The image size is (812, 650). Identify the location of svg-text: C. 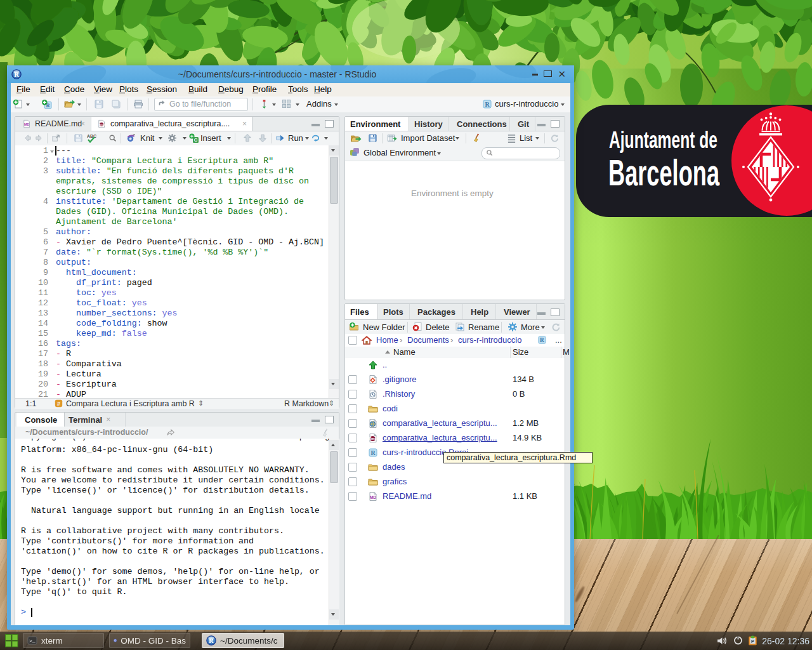
(196, 140).